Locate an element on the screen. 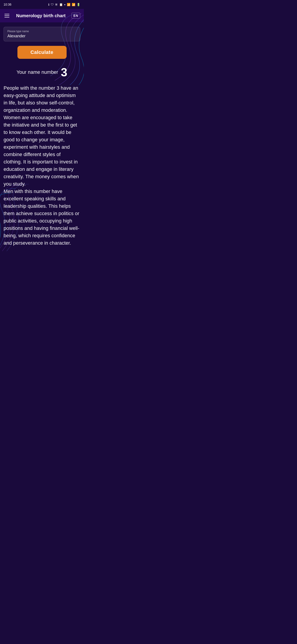  name-number-value: 3 is located at coordinates (64, 72).